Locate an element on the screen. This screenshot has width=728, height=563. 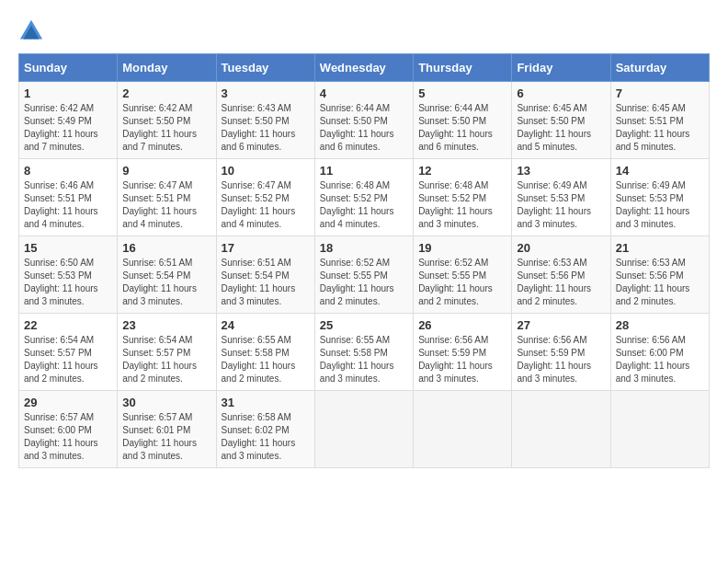
day-number: 6 is located at coordinates (561, 94).